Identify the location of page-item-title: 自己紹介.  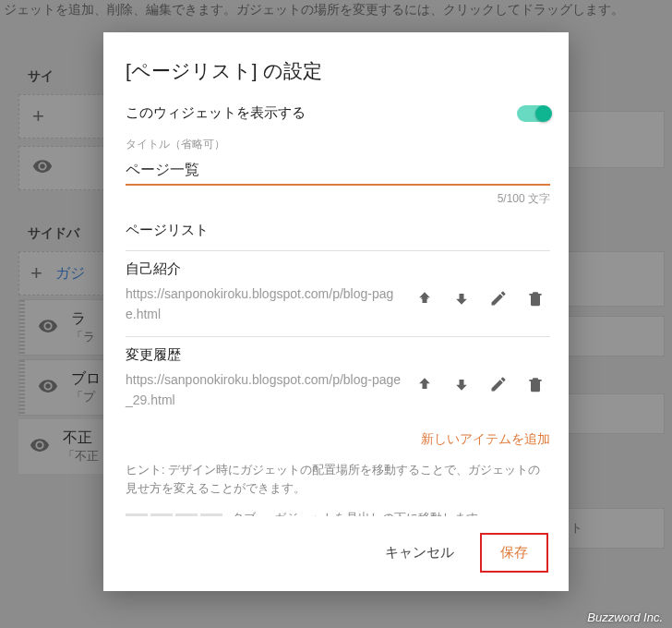
(338, 270).